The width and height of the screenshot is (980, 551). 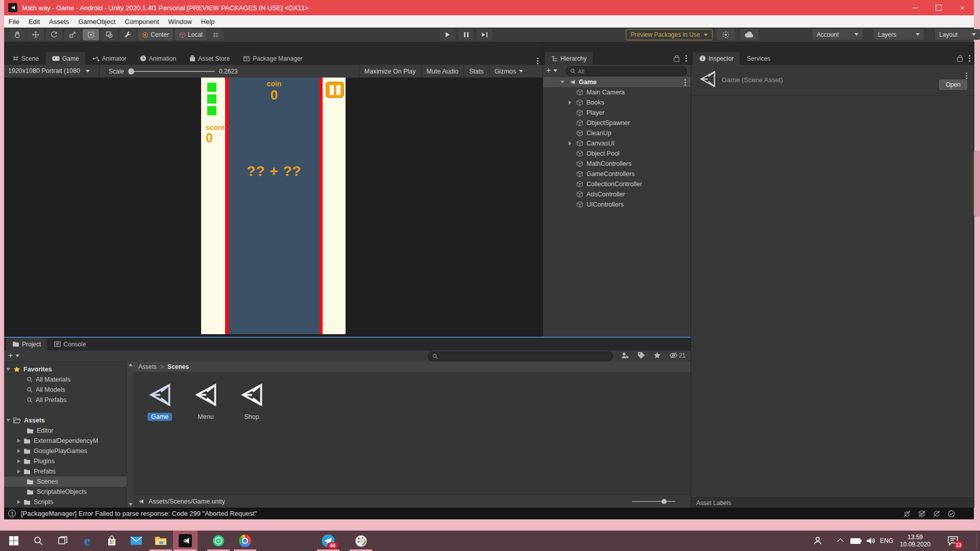 What do you see at coordinates (65, 441) in the screenshot?
I see `tree-item-folder: ExternalDependencyM` at bounding box center [65, 441].